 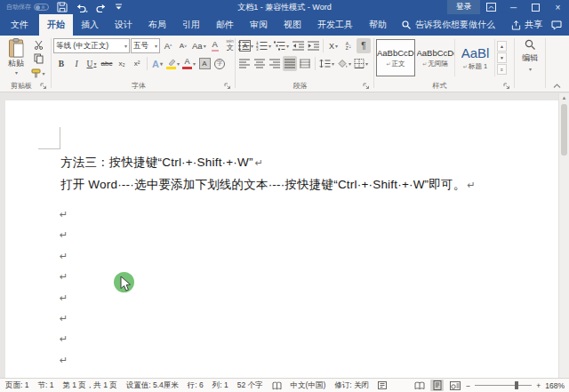 I want to click on text-line-1: 方法三：按快捷键“Ctrl·+·Shift·+·W”↵, so click(x=162, y=163).